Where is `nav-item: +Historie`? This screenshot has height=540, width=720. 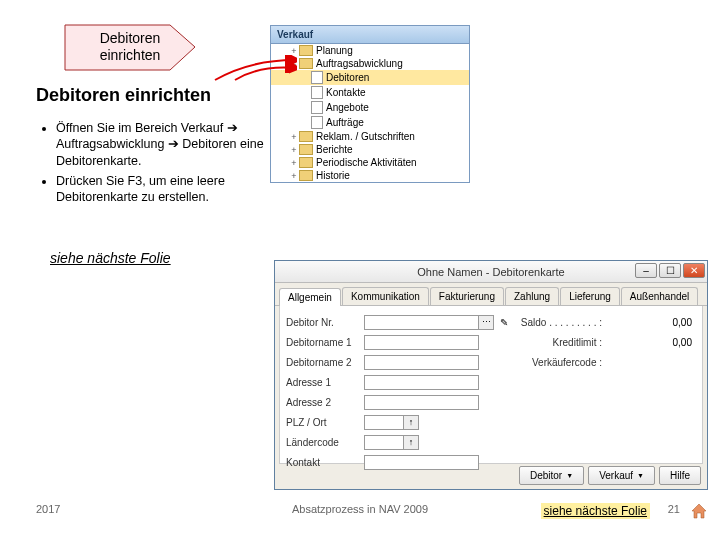
nav-item: +Historie is located at coordinates (370, 176).